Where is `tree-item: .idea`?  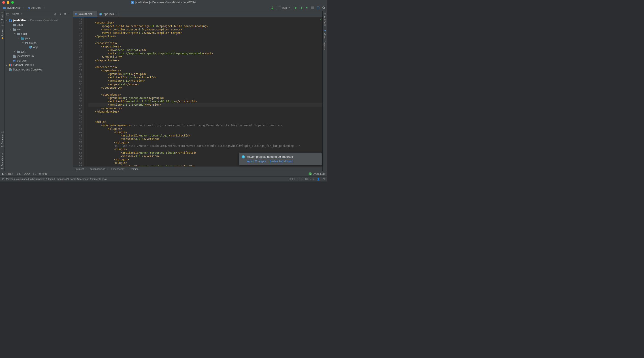 tree-item: .idea is located at coordinates (39, 25).